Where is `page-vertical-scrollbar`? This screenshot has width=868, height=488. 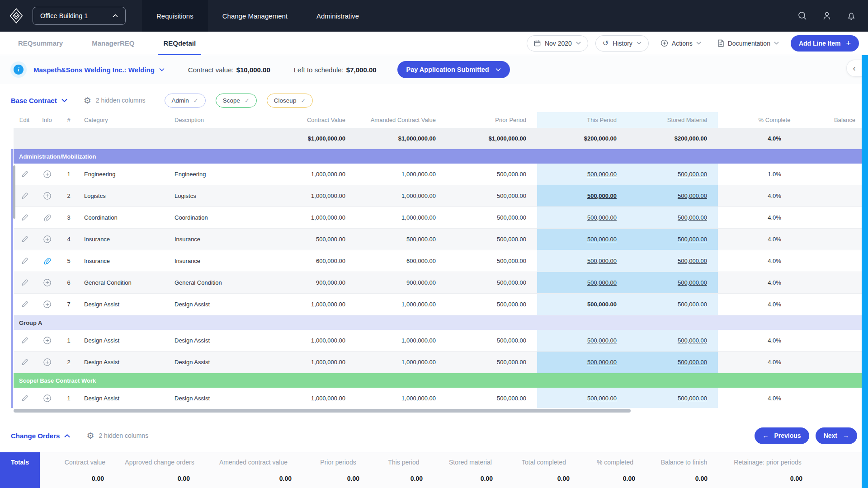
page-vertical-scrollbar is located at coordinates (865, 272).